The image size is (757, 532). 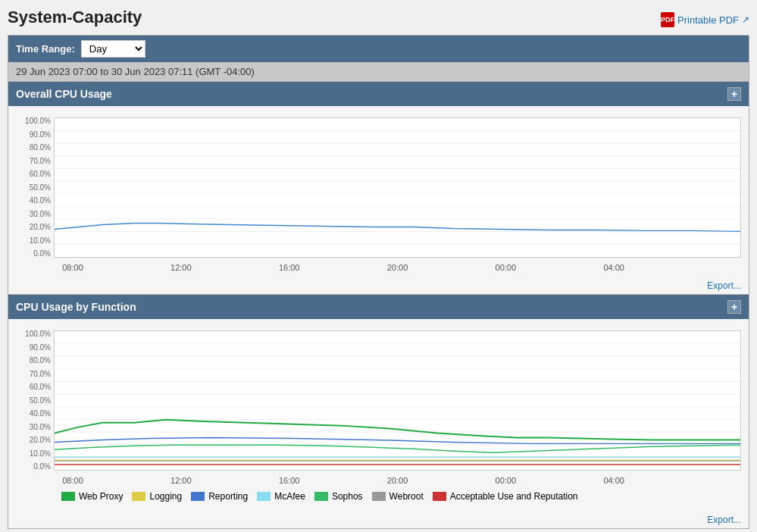 What do you see at coordinates (705, 20) in the screenshot?
I see `printable-pdf-link: PDF Printable PDF ↗` at bounding box center [705, 20].